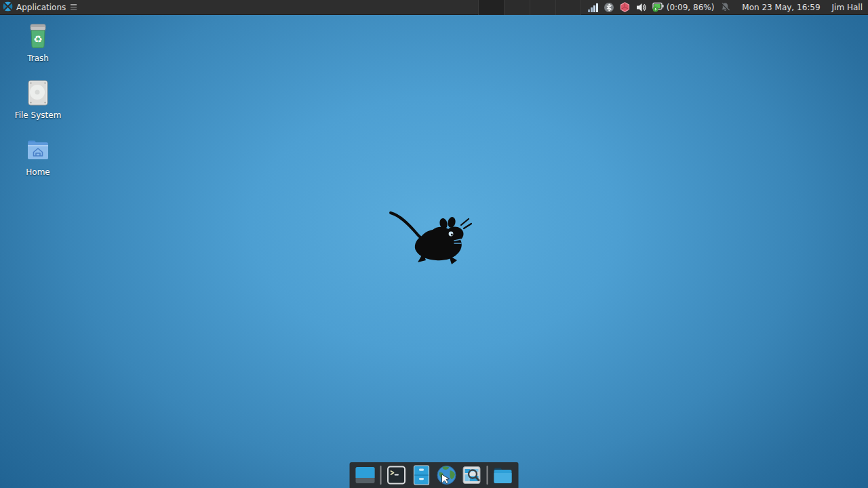 The width and height of the screenshot is (868, 488). I want to click on applications-menu-button: Applications, so click(41, 7).